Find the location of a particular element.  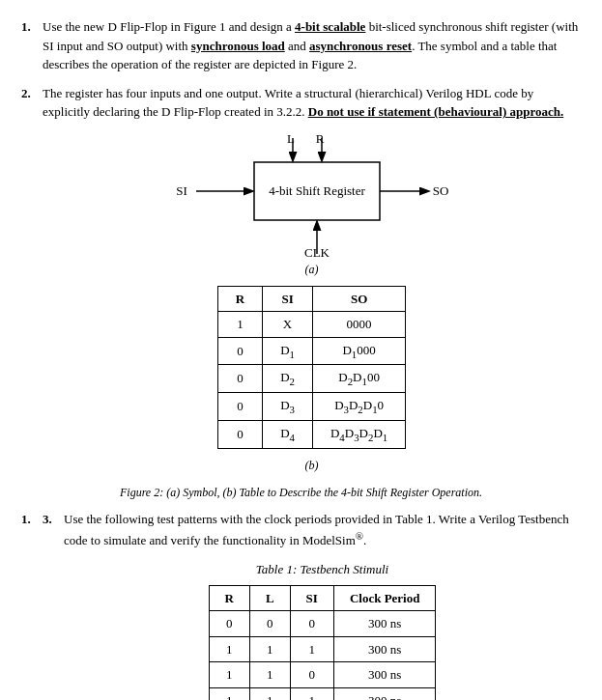

box-label: 4-bit Shift Register is located at coordinates (317, 191).